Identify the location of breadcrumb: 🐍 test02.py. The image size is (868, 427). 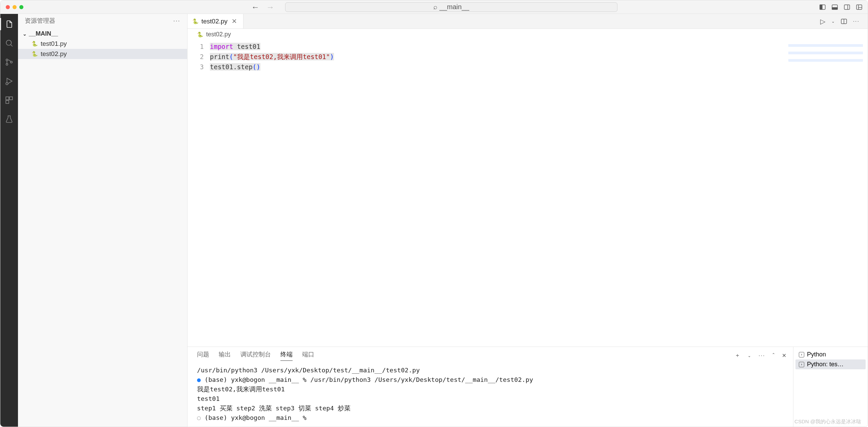
(528, 35).